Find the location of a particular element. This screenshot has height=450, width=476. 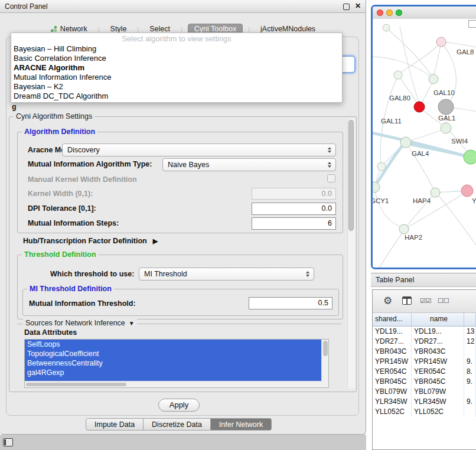

table-row: YLL052CYLL052C is located at coordinates (424, 412).